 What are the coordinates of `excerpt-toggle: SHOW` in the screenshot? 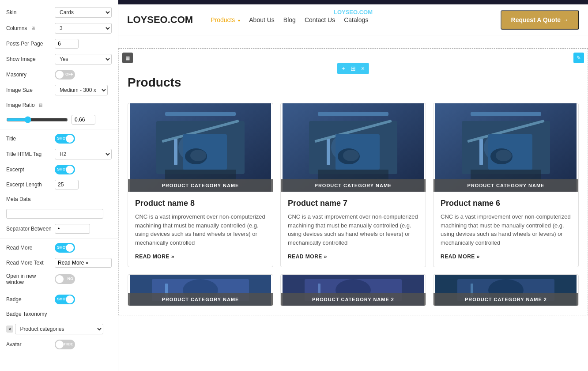 It's located at (65, 170).